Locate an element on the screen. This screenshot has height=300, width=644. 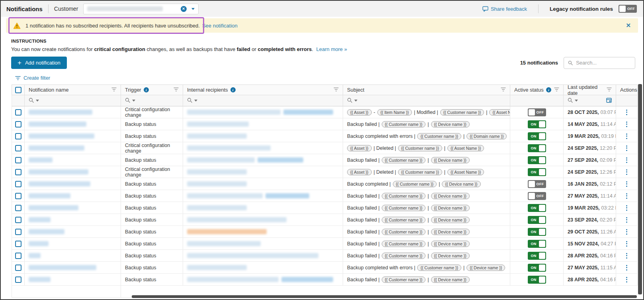
clear-selection-icon: ✕ is located at coordinates (184, 9).